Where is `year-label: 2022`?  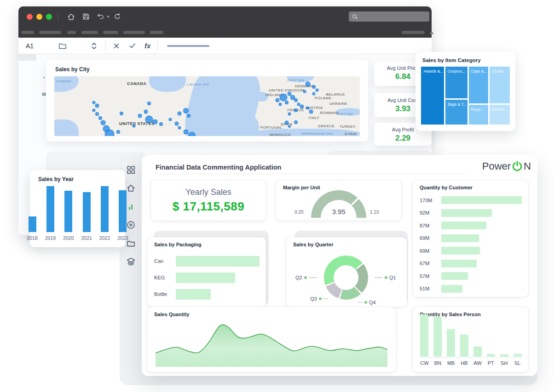 year-label: 2022 is located at coordinates (105, 238).